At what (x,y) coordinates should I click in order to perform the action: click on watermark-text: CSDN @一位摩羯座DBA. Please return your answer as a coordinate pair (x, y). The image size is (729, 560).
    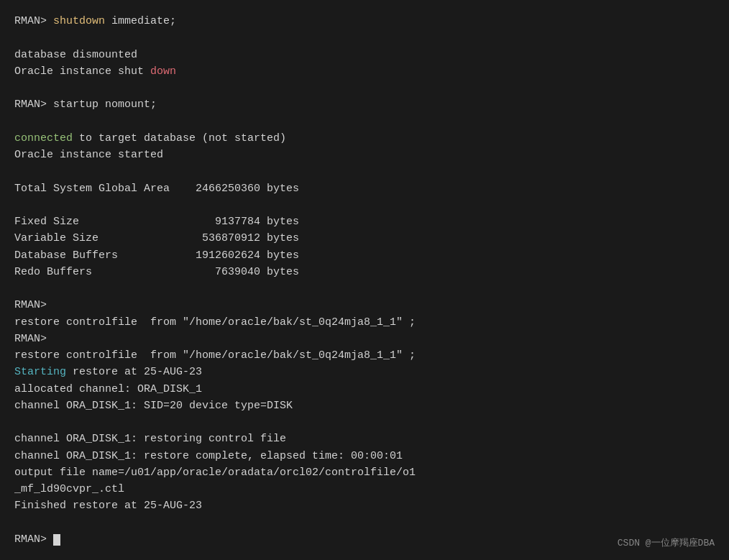
    Looking at the image, I should click on (666, 543).